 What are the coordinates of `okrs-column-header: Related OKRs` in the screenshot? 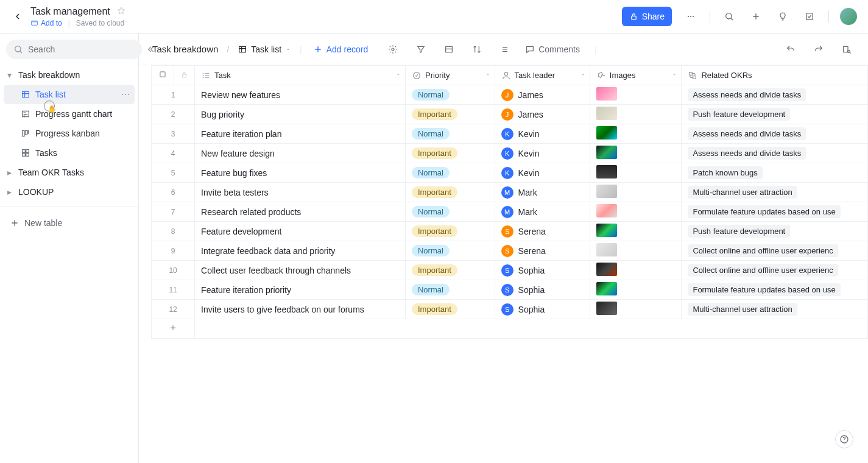 It's located at (775, 76).